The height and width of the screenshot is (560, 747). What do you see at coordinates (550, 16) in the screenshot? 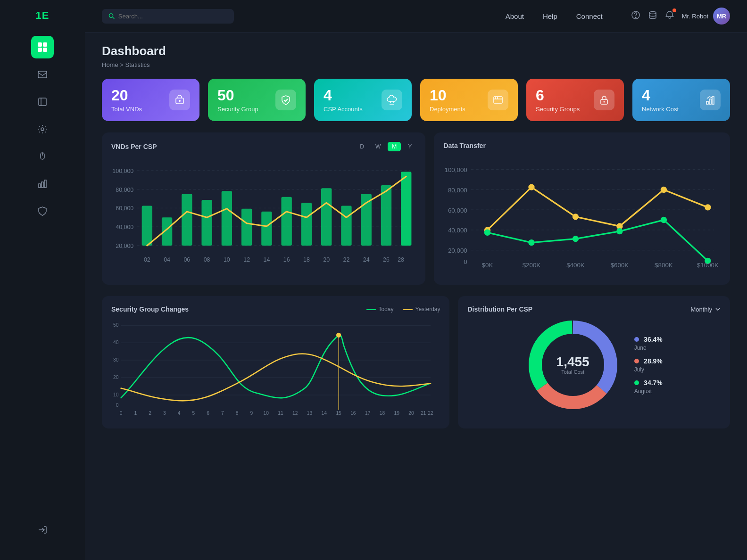
I see `nav-help: Help` at bounding box center [550, 16].